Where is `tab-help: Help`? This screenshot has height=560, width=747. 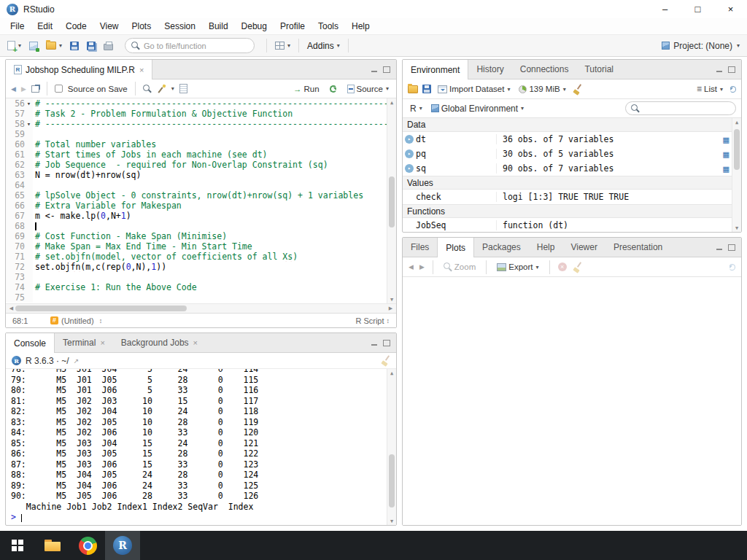
tab-help: Help is located at coordinates (546, 247).